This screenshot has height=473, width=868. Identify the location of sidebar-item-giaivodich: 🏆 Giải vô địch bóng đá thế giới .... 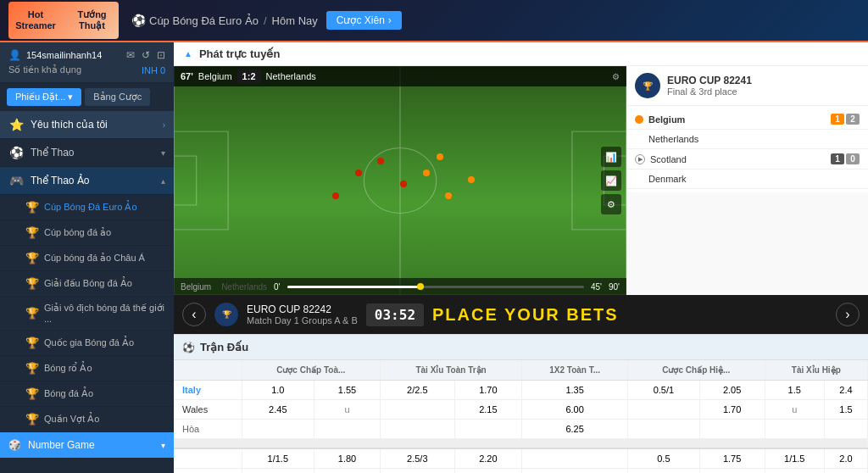
(86, 314).